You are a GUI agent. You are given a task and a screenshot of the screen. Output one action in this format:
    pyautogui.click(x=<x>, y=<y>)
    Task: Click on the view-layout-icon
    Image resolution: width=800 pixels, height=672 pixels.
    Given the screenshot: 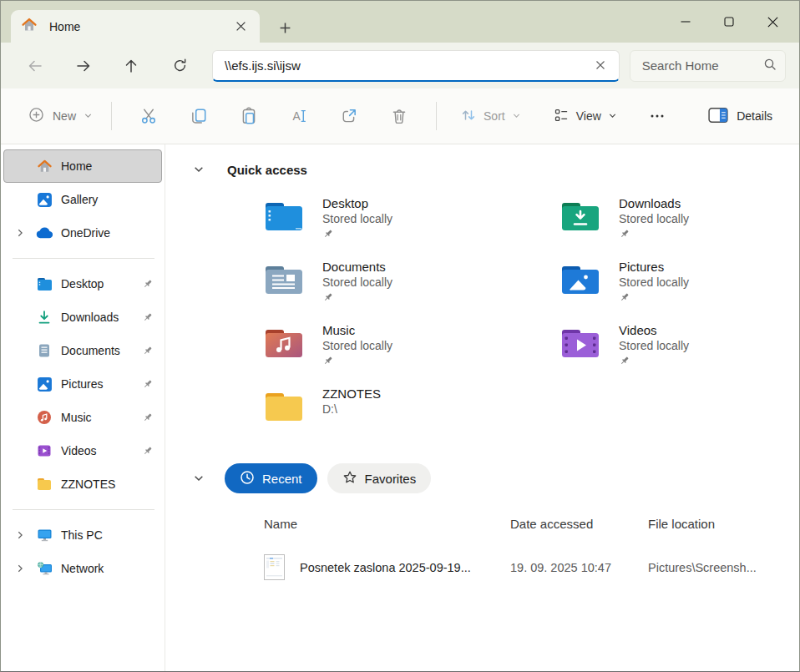 What is the action you would take?
    pyautogui.click(x=561, y=117)
    